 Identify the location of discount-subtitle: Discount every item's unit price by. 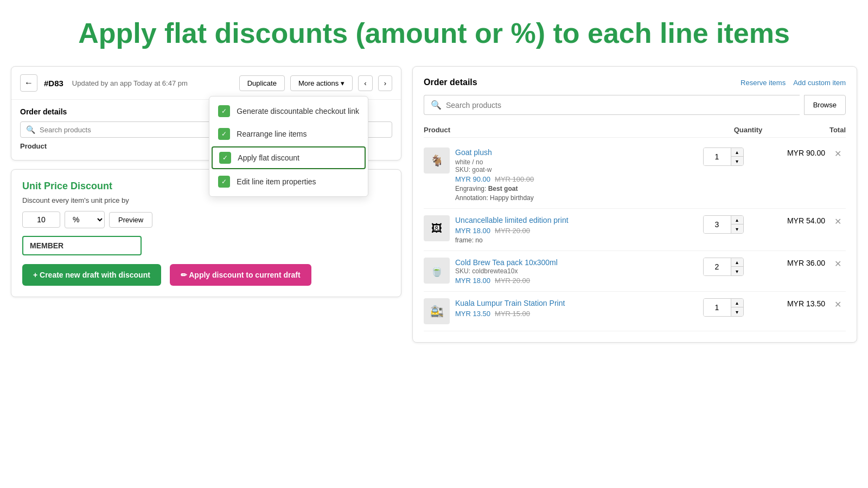
(206, 201).